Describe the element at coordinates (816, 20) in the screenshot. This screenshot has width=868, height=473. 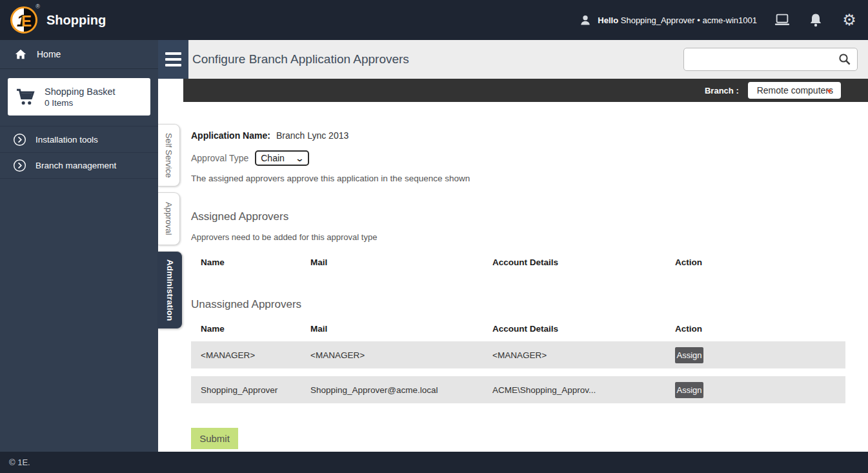
I see `notifications-bell-icon` at that location.